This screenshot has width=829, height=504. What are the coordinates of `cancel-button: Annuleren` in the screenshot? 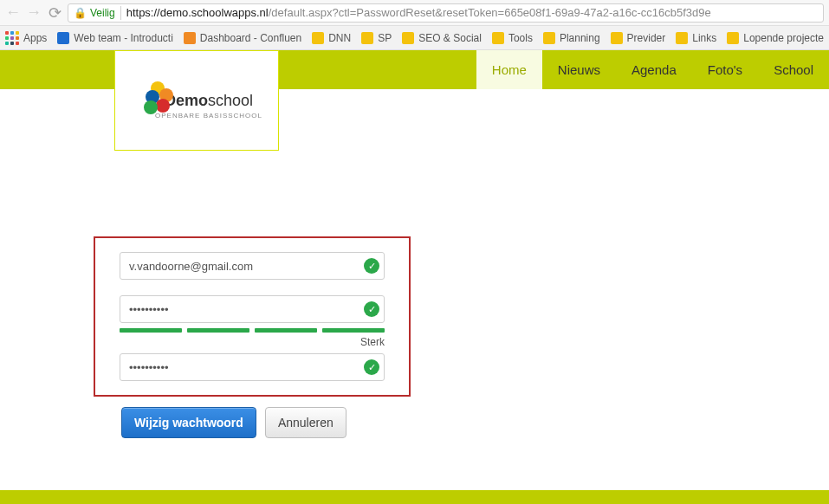 It's located at (306, 423).